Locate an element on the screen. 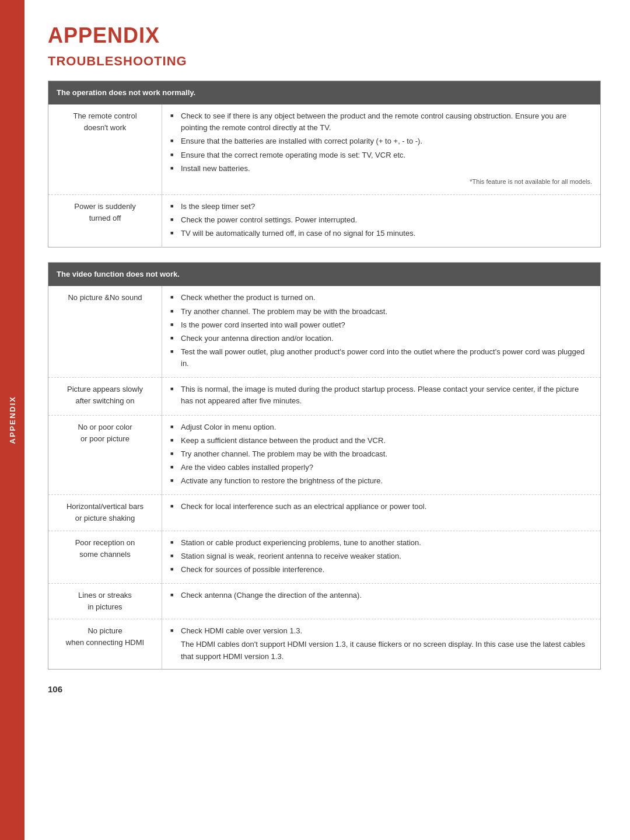 The height and width of the screenshot is (840, 630). bullet-item: Is the sleep timer set? is located at coordinates (382, 207).